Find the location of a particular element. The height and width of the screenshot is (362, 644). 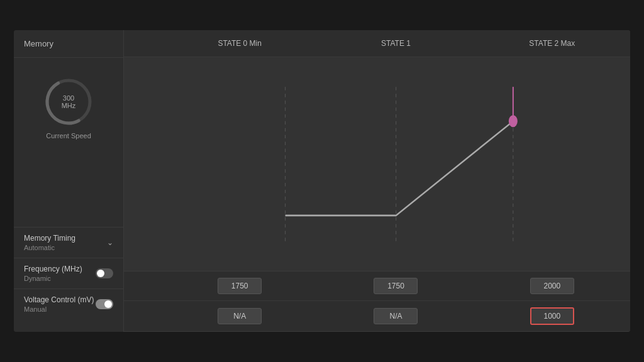

sidebar: Memory 300 MHz Current Speed Memory Timi… is located at coordinates (69, 181).